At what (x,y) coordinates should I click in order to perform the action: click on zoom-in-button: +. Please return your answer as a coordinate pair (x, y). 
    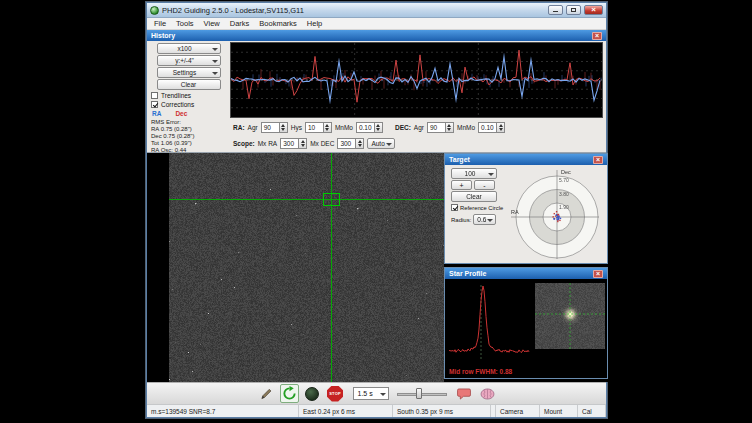
    Looking at the image, I should click on (462, 185).